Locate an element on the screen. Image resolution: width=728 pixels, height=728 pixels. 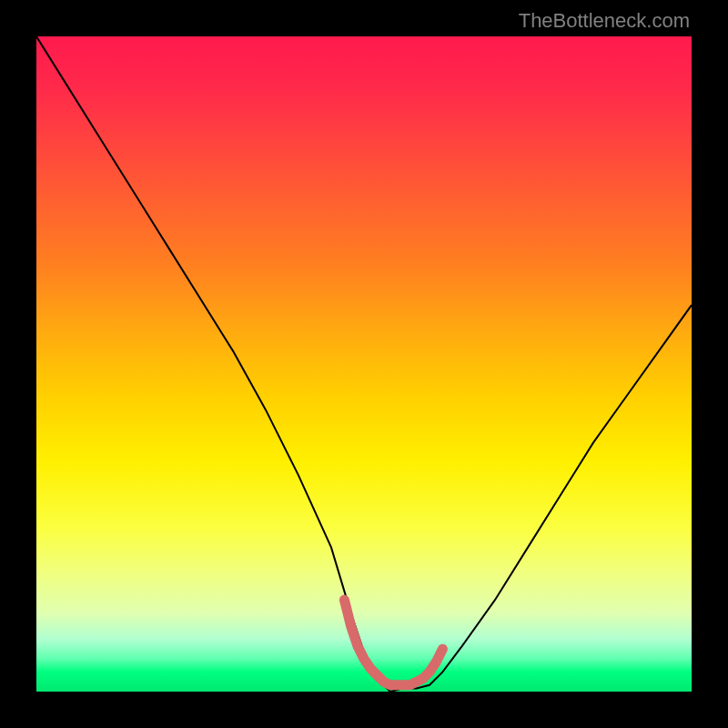
optimal-zone-marker is located at coordinates (393, 642).